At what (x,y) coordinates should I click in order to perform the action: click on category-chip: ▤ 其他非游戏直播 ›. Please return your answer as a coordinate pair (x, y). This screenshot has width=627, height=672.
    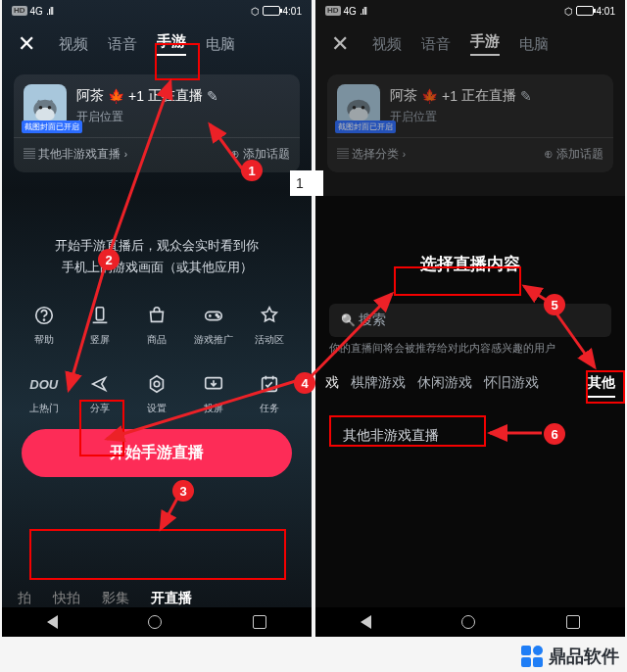
    Looking at the image, I should click on (75, 155).